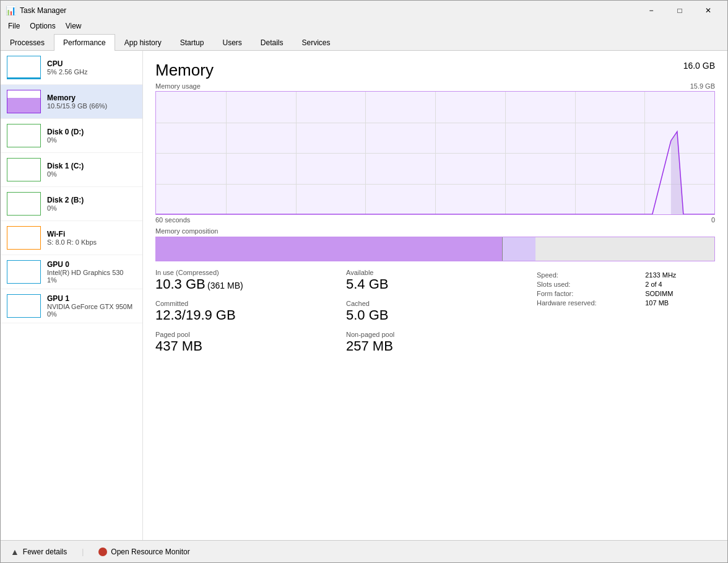  Describe the element at coordinates (245, 315) in the screenshot. I see `committed-value: 12.3/19.9 GB` at that location.